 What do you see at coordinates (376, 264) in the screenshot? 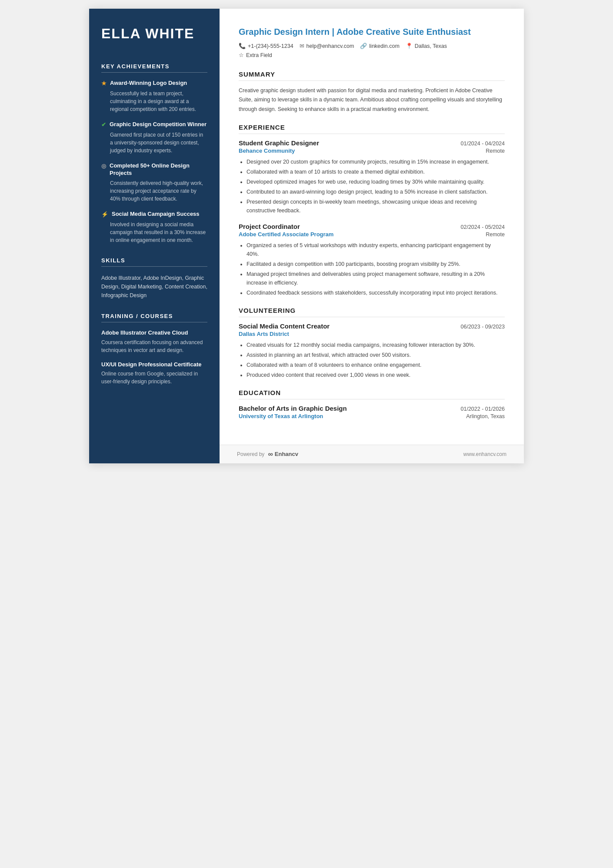
I see `list-item: Facilitated a design competition with 10…` at bounding box center [376, 264].